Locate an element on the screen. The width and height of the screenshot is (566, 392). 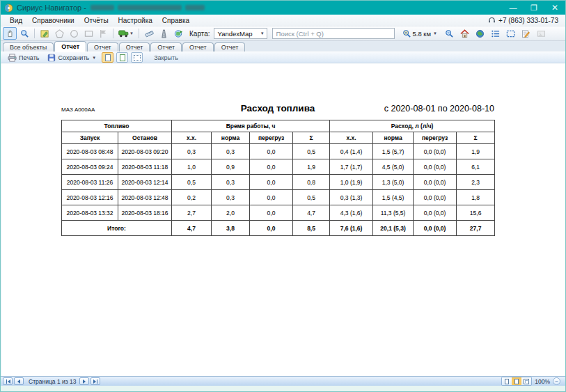
normal-view-icon is located at coordinates (507, 382).